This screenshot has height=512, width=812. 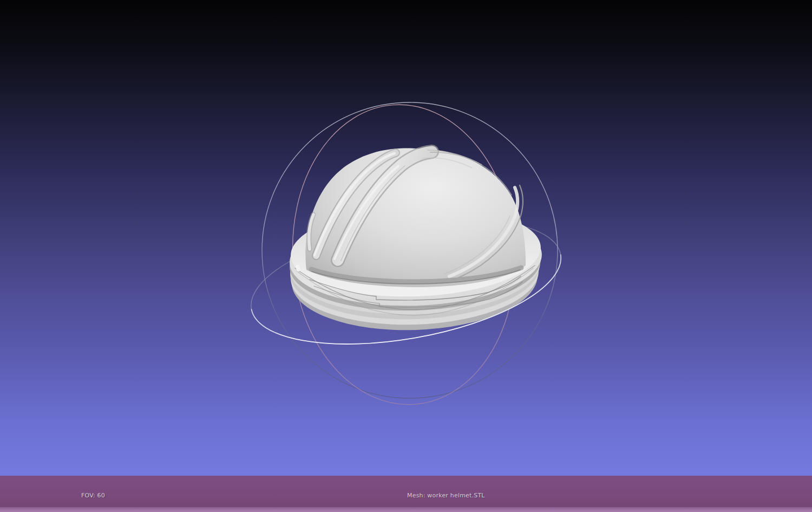 What do you see at coordinates (406, 494) in the screenshot?
I see `status-bar: FOV: 60 FPS: 112.4 BO_RENDERING Mesh: wo…` at bounding box center [406, 494].